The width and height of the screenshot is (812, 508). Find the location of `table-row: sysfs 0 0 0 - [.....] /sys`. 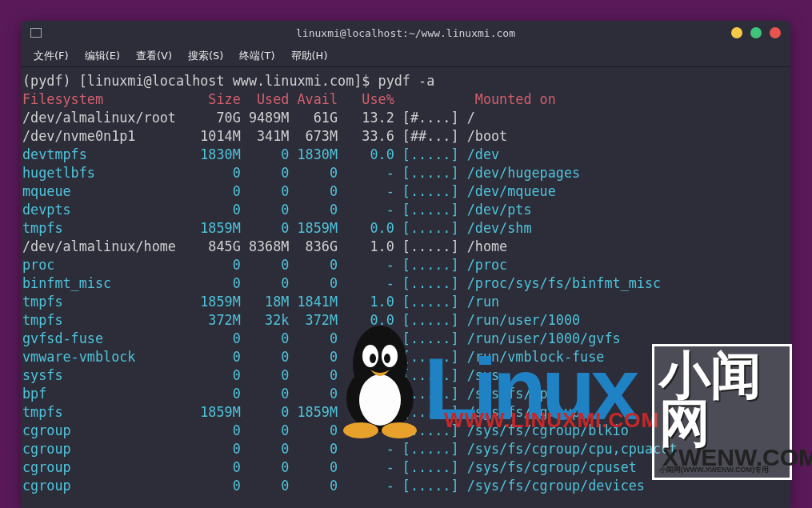

table-row: sysfs 0 0 0 - [.....] /sys is located at coordinates (261, 375).